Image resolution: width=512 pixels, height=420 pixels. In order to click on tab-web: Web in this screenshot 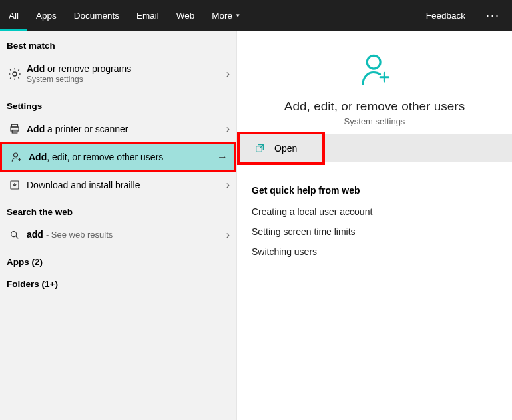, I will do `click(186, 16)`.